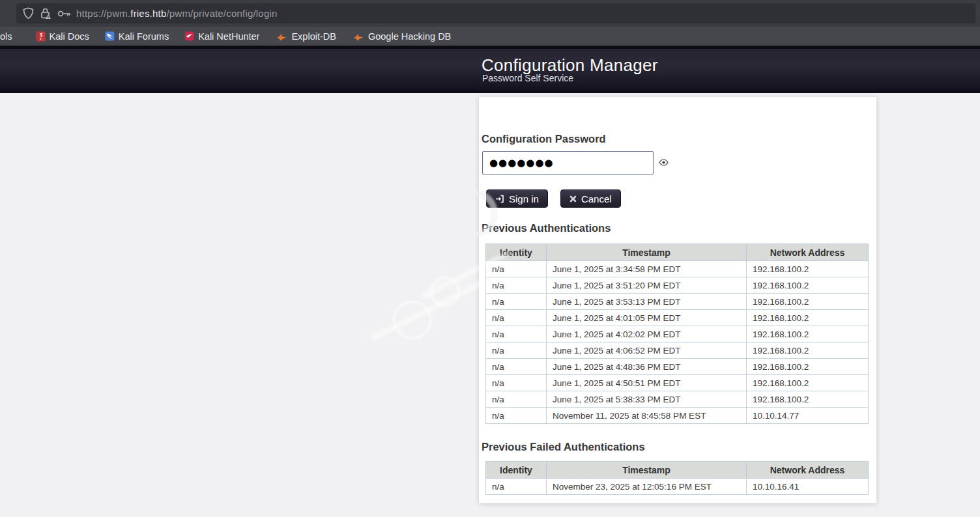 This screenshot has width=980, height=517. I want to click on bookmark-label: Exploit-DB, so click(314, 36).